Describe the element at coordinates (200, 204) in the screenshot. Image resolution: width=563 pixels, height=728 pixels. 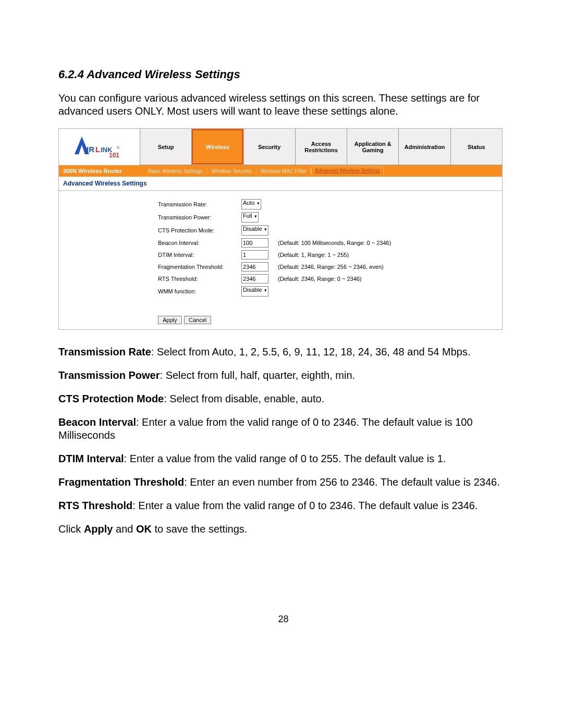
I see `label-tx-rate: Transmission Rate:` at that location.